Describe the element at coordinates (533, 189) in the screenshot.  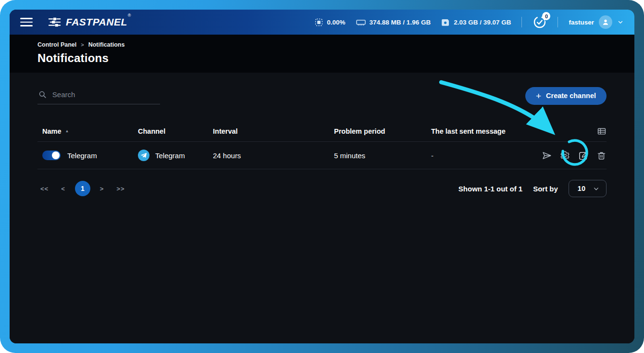
I see `pager-right: Shown 1-1 out of 1 Sort by 10` at that location.